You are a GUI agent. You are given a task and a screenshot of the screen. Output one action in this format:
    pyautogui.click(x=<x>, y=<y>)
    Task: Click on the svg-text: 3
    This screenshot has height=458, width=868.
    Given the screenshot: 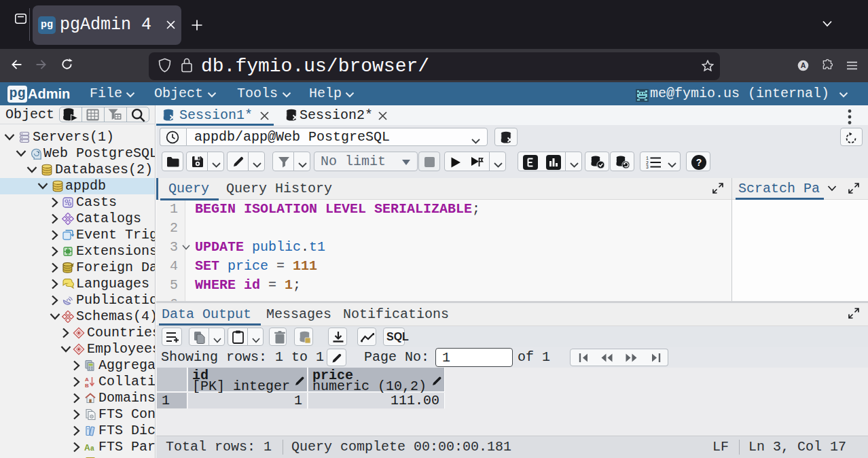 What is the action you would take?
    pyautogui.click(x=647, y=167)
    